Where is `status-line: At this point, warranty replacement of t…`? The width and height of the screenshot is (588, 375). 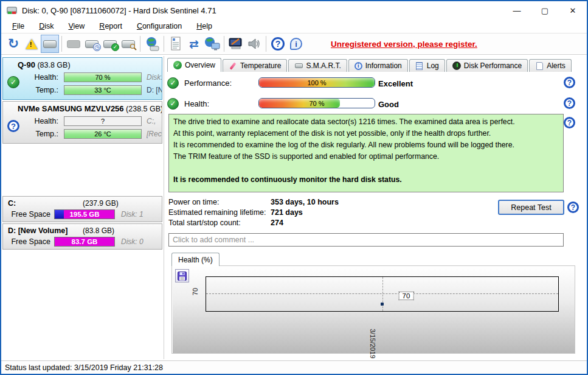 status-line: At this point, warranty replacement of t… is located at coordinates (366, 134).